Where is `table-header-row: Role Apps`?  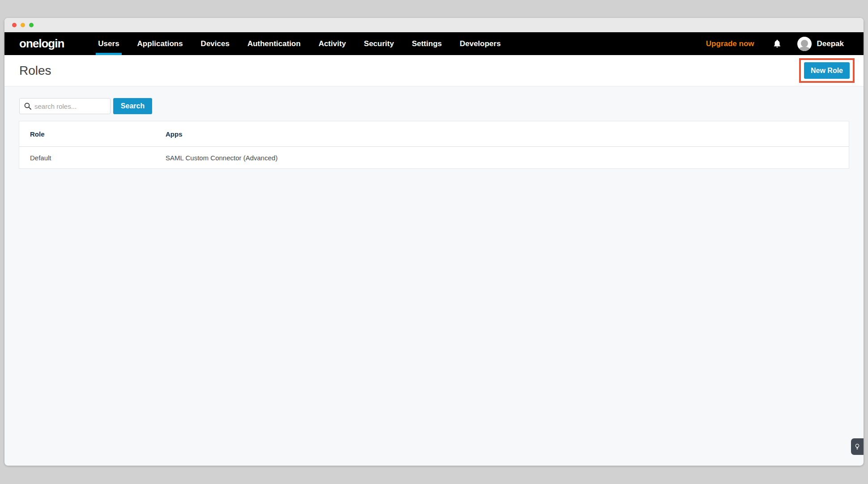 table-header-row: Role Apps is located at coordinates (434, 134).